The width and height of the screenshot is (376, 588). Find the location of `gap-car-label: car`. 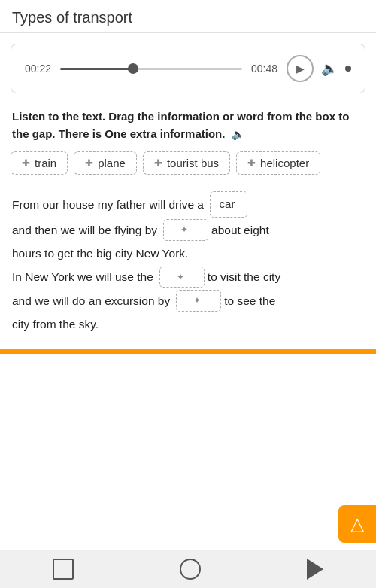

gap-car-label: car is located at coordinates (227, 205).